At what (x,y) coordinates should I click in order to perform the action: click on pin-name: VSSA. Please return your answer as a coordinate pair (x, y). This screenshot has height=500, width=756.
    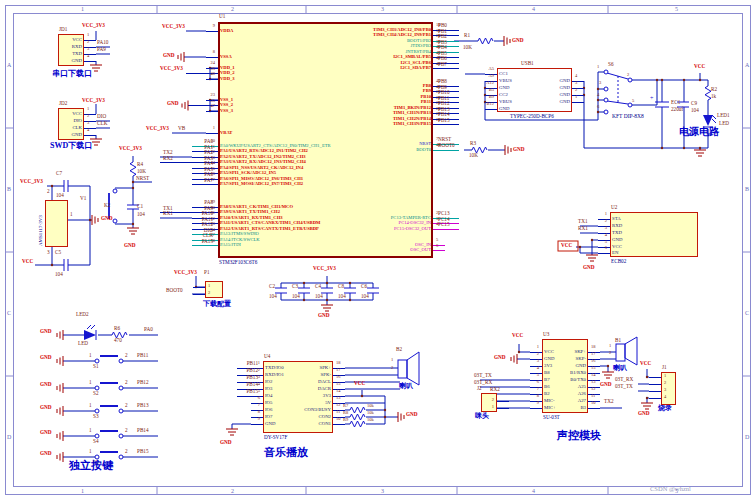
    Looking at the image, I should click on (226, 58).